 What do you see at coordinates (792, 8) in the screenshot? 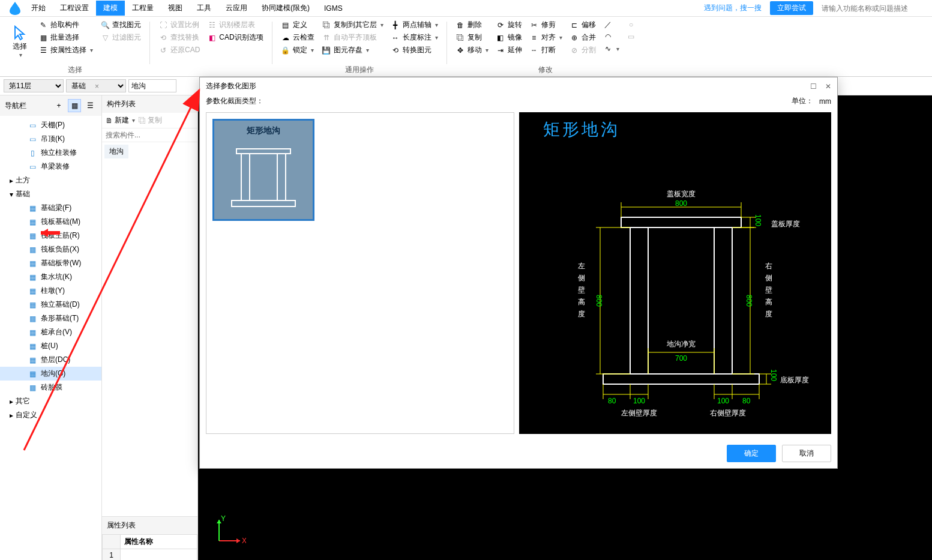
I see `try-now-button: 立即尝试` at bounding box center [792, 8].